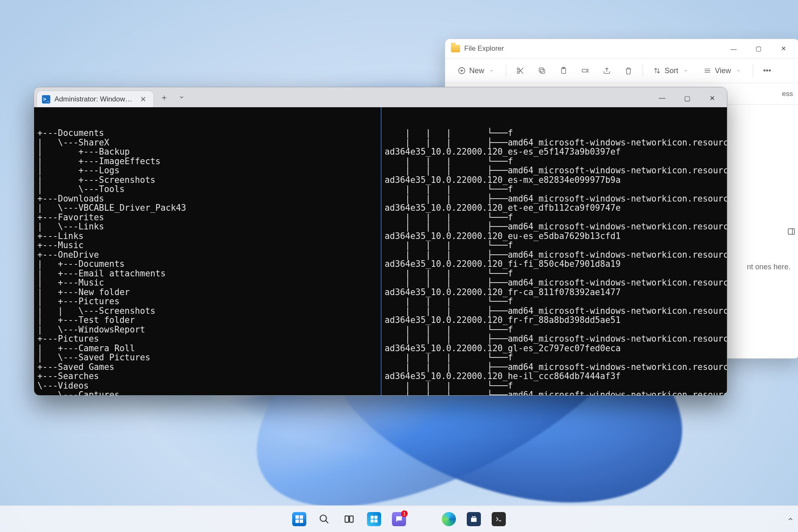  What do you see at coordinates (484, 49) in the screenshot?
I see `explorer-title: File Explorer` at bounding box center [484, 49].